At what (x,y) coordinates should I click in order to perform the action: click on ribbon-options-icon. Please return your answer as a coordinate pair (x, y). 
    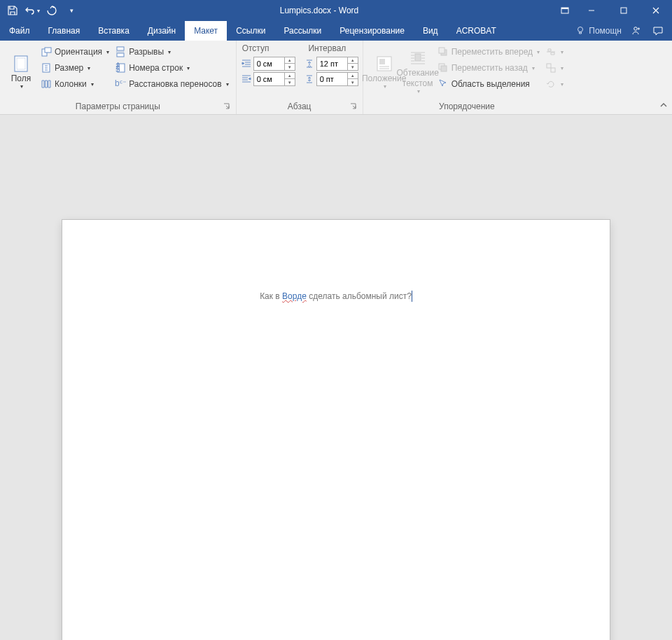
    Looking at the image, I should click on (565, 11).